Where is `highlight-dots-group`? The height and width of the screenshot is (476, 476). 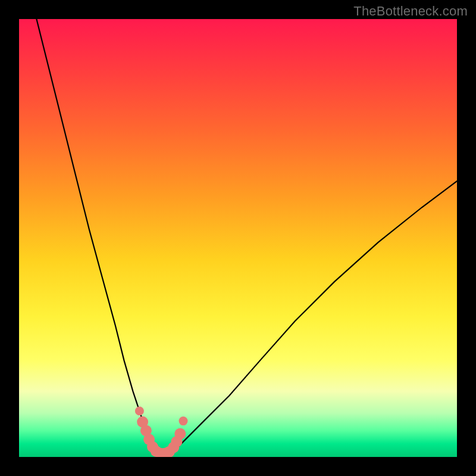
highlight-dots-group is located at coordinates (162, 432).